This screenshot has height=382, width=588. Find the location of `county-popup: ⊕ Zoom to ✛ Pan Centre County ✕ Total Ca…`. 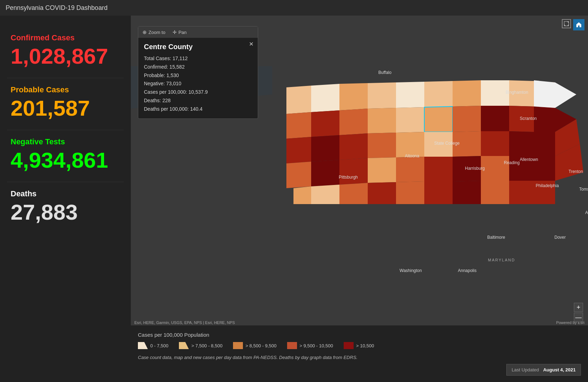

county-popup: ⊕ Zoom to ✛ Pan Centre County ✕ Total Ca… is located at coordinates (198, 73).